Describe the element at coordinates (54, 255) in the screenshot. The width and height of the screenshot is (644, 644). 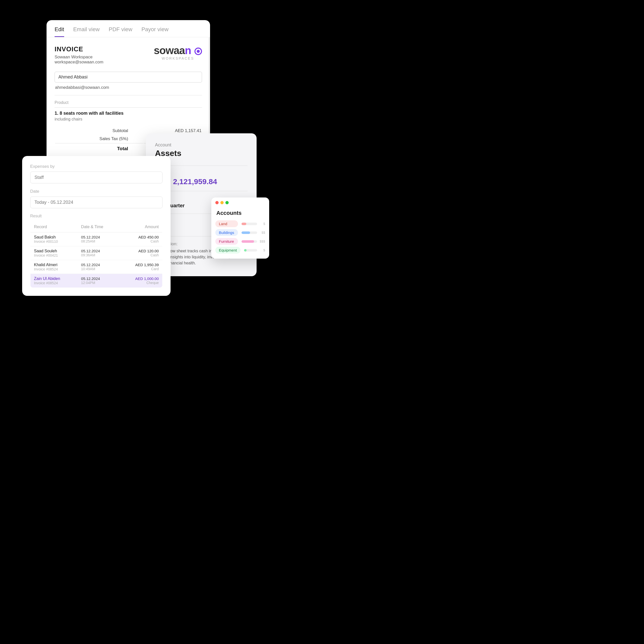
I see `record-invoice: Invoice #00421` at that location.